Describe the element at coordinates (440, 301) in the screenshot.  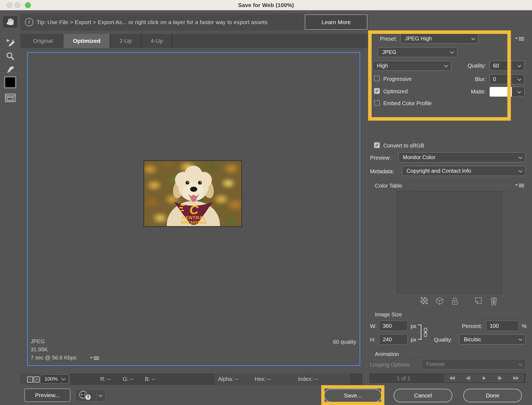
I see `web-shift-cube-icon` at that location.